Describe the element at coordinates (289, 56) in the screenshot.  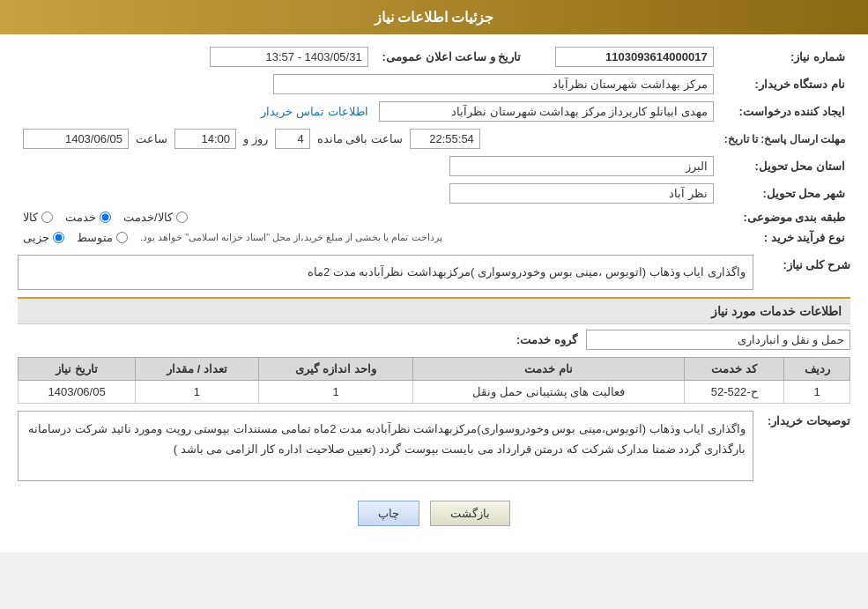
I see `announce-date-value: 1403/05/31 - 13:57` at that location.